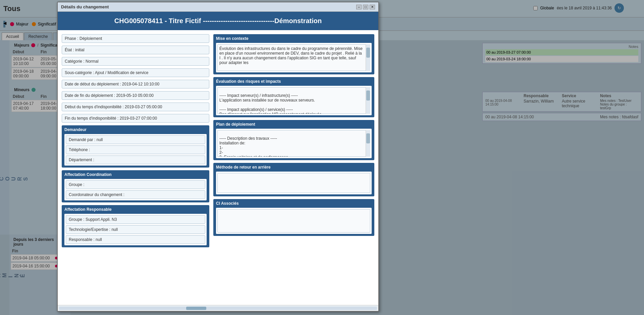  What do you see at coordinates (136, 150) in the screenshot?
I see `demandeur-content: Demandé par : null Téléphone : Départeme…` at bounding box center [136, 150].